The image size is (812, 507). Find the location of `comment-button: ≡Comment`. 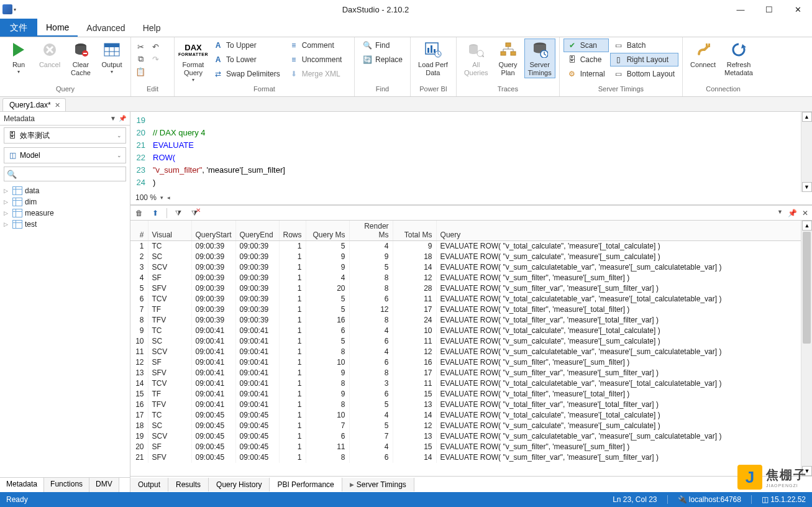

comment-button: ≡Comment is located at coordinates (316, 45).